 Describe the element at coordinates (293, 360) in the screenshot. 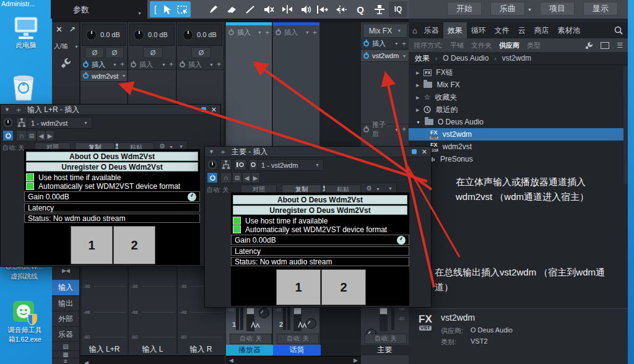

I see `h-scrollbar-right: ◀▶` at that location.